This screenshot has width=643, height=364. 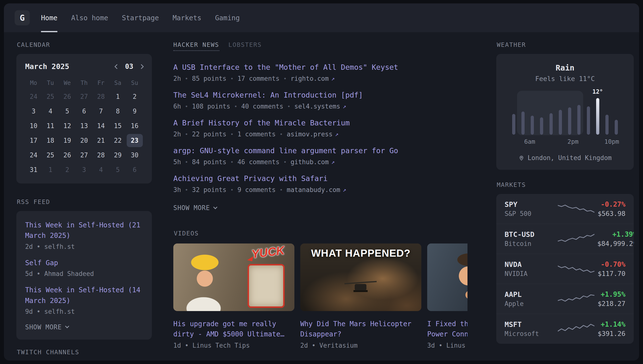 I want to click on calendar-day: 26, so click(x=67, y=96).